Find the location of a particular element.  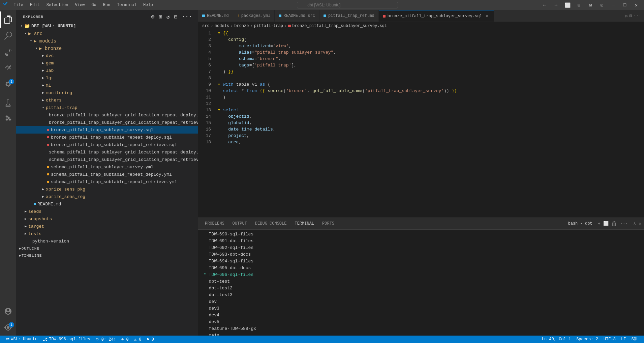

new-terminal-button: + is located at coordinates (599, 224).